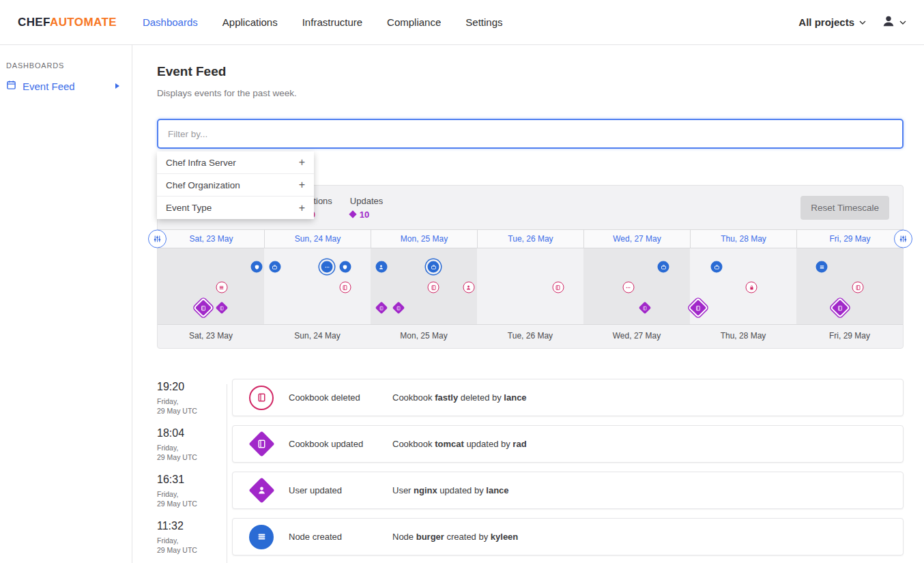 Image resolution: width=924 pixels, height=563 pixels. I want to click on event-time-label: 11:32, so click(194, 526).